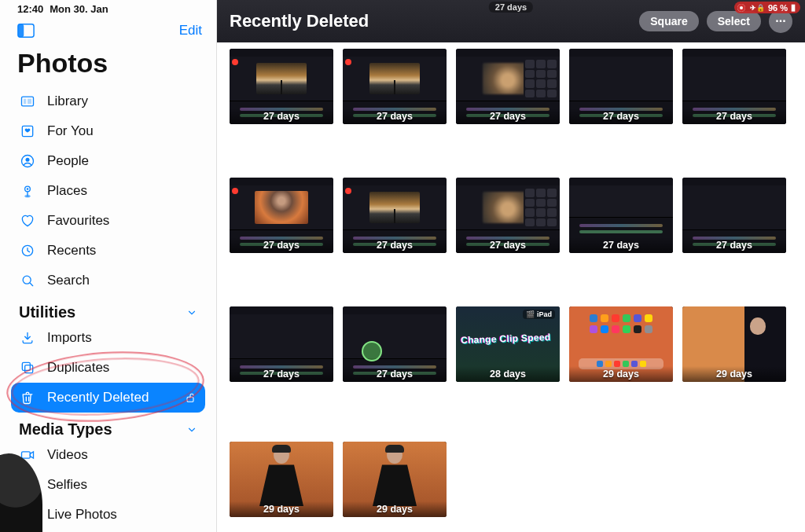  I want to click on device-status: 12:40 Mon 30. Jan, so click(108, 9).